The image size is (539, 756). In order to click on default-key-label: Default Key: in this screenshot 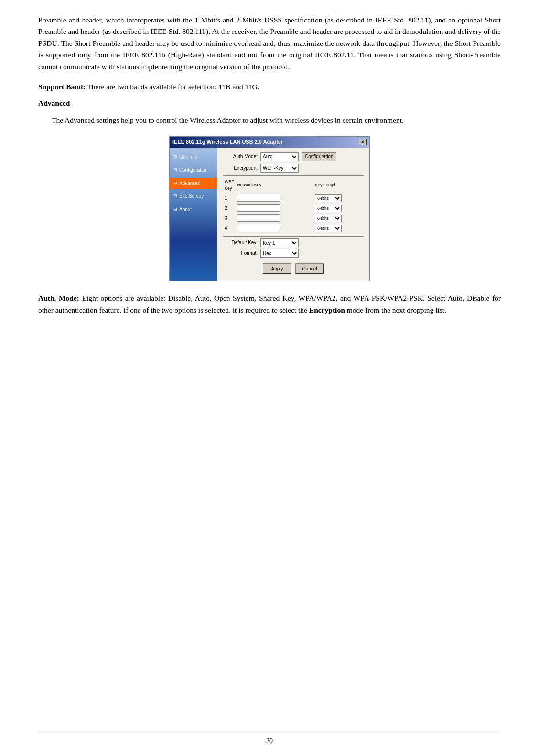, I will do `click(240, 243)`.